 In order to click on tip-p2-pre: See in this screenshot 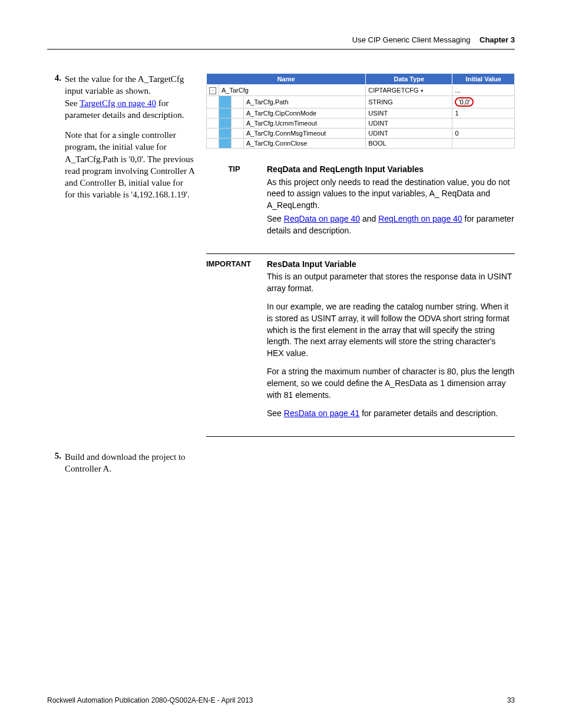, I will do `click(276, 219)`.